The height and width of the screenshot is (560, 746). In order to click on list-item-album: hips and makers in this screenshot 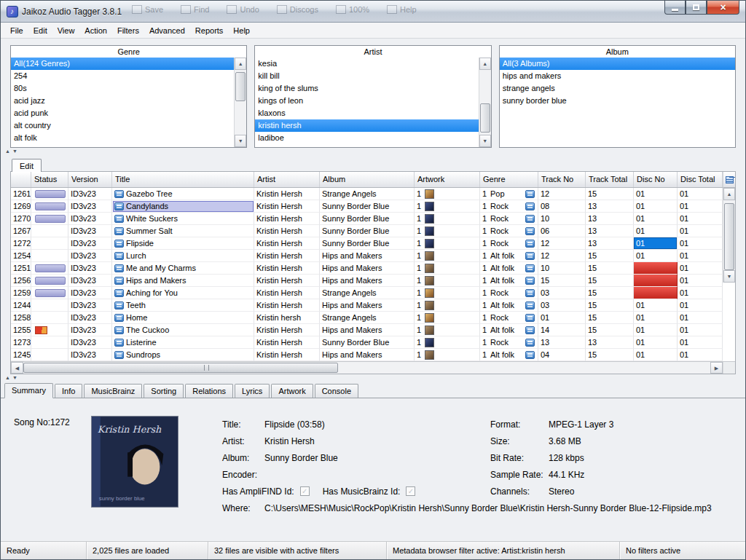, I will do `click(618, 76)`.